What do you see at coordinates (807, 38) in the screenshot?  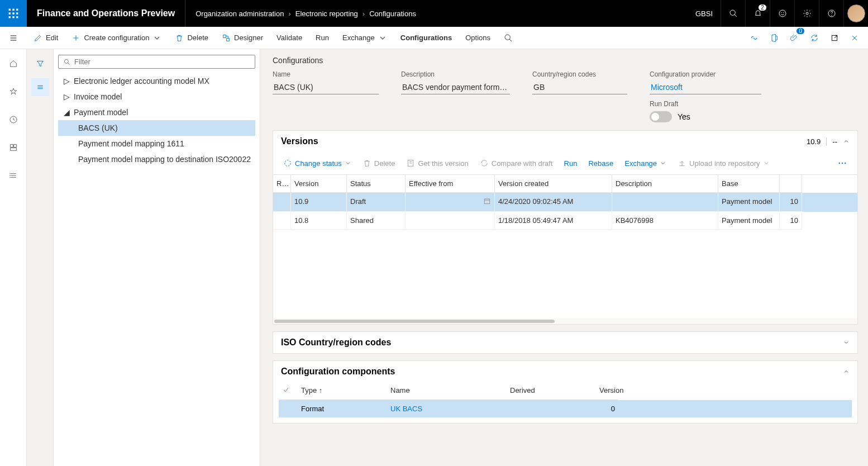 I see `actionbar-right: 0` at bounding box center [807, 38].